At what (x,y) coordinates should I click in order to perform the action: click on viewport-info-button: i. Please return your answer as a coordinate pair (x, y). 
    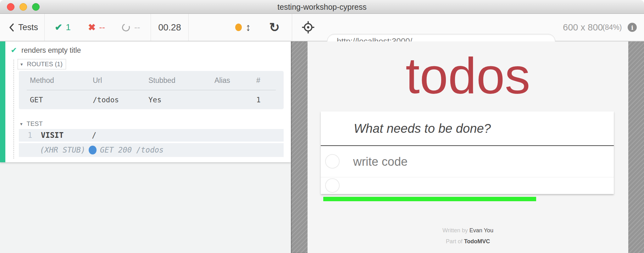
    Looking at the image, I should click on (632, 28).